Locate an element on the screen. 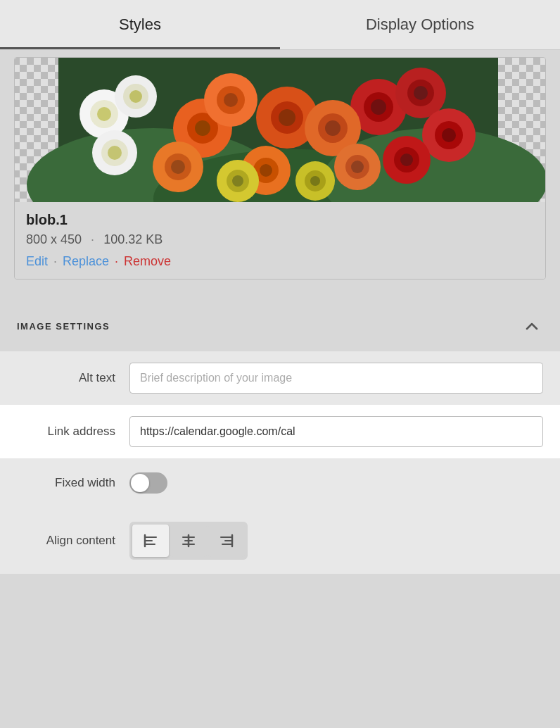 This screenshot has height=728, width=560. link-address-input is located at coordinates (336, 432).